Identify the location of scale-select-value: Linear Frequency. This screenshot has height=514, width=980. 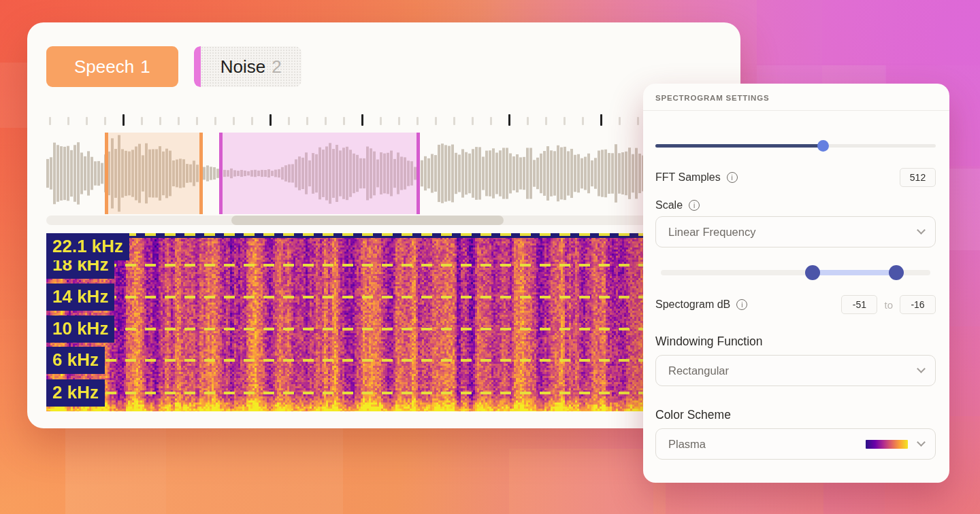
(712, 233).